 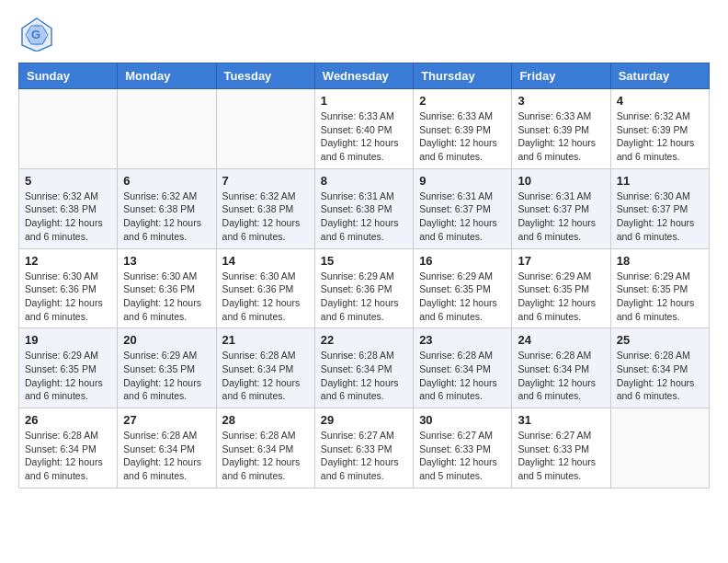 I want to click on calendar-week-row: 5Sunrise: 6:32 AMSunset: 6:38 PMDaylight…, so click(x=364, y=208).